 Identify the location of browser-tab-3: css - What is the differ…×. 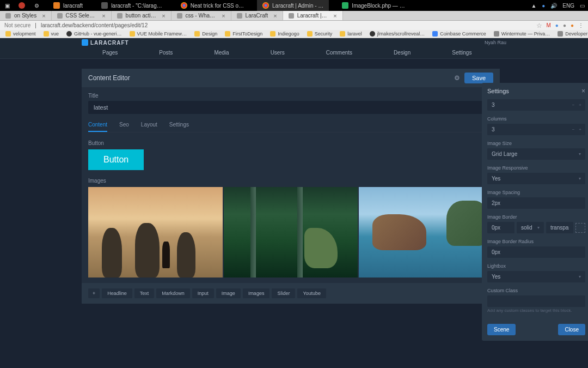
(201, 15).